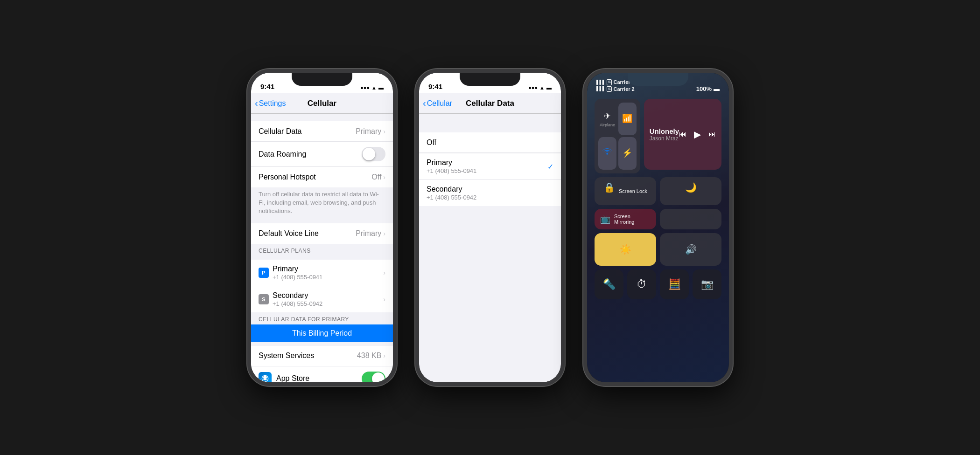 The height and width of the screenshot is (455, 980). I want to click on cellular-data-item: Cellular Data Primary ›, so click(322, 131).